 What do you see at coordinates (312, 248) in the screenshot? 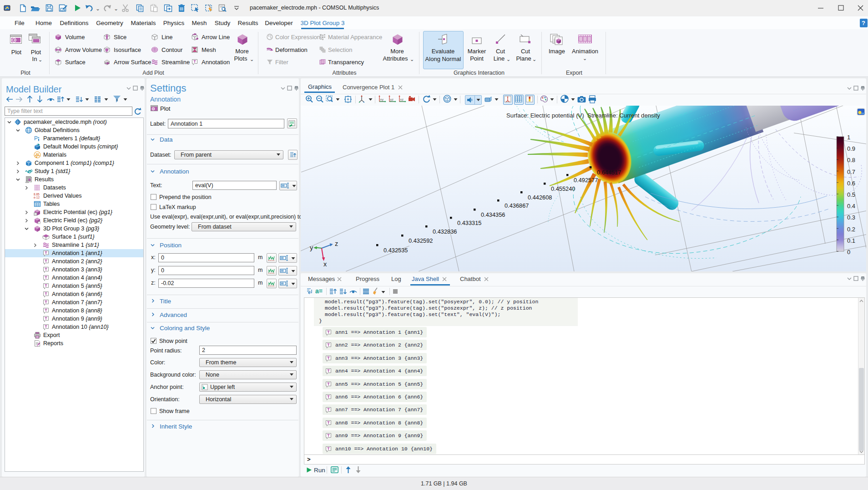
I see `svg-text: y` at bounding box center [312, 248].